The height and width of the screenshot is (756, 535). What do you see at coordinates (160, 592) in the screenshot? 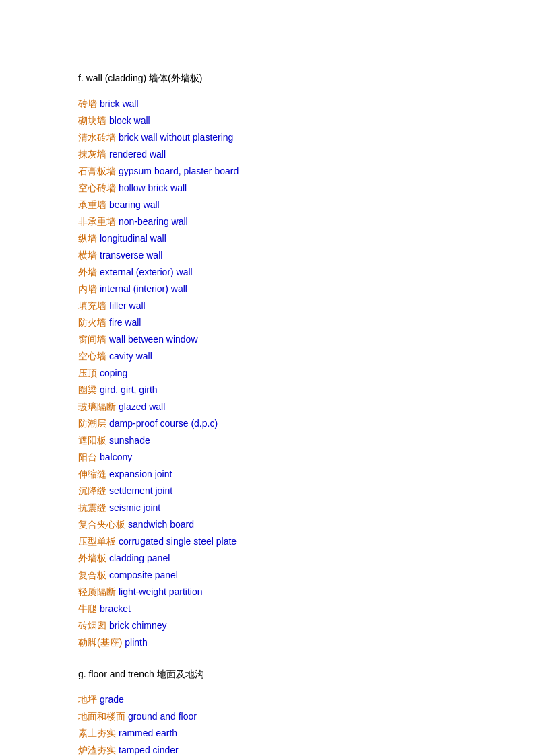
I see `entry-english: light-weight partition` at bounding box center [160, 592].